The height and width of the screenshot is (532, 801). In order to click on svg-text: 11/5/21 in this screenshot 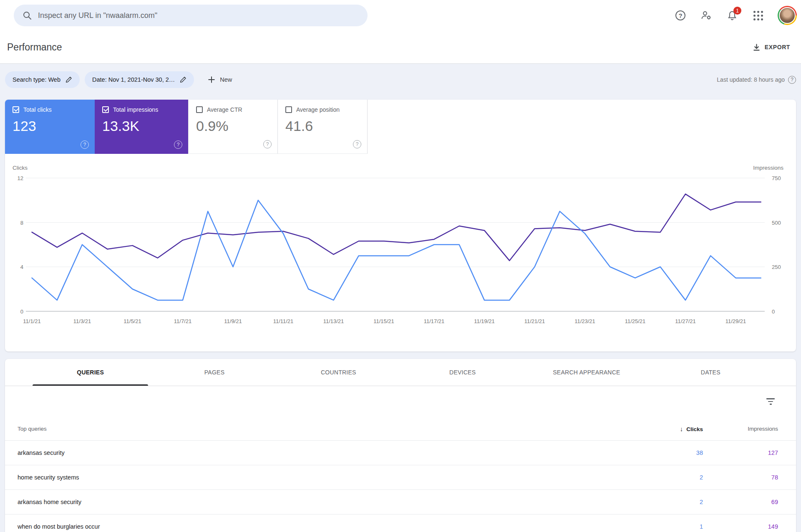, I will do `click(132, 321)`.